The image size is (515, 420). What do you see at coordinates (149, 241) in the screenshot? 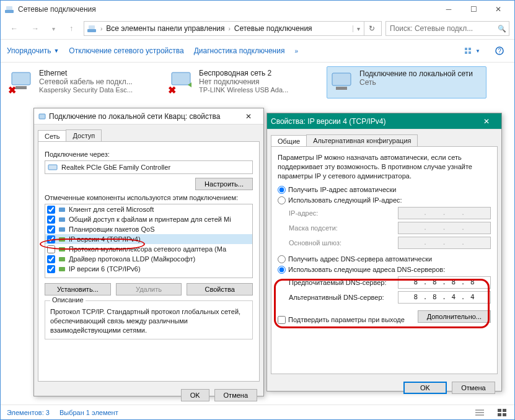
I see `component-list: Клиент для сетей MicrosoftОбщий доступ к…` at bounding box center [149, 241].